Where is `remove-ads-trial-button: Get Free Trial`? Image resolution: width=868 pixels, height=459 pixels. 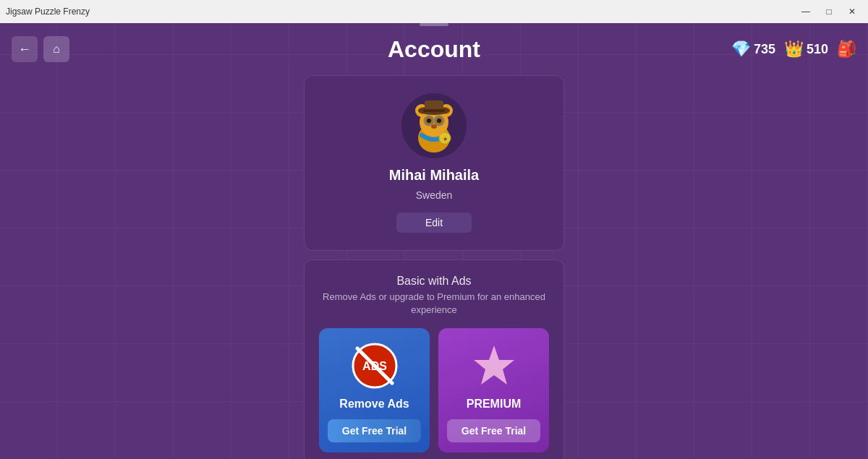
remove-ads-trial-button: Get Free Trial is located at coordinates (375, 431).